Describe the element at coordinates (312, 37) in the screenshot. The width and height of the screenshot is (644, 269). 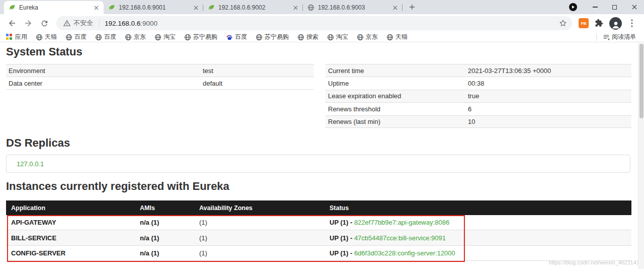
I see `bookmark-label: 搜索` at that location.